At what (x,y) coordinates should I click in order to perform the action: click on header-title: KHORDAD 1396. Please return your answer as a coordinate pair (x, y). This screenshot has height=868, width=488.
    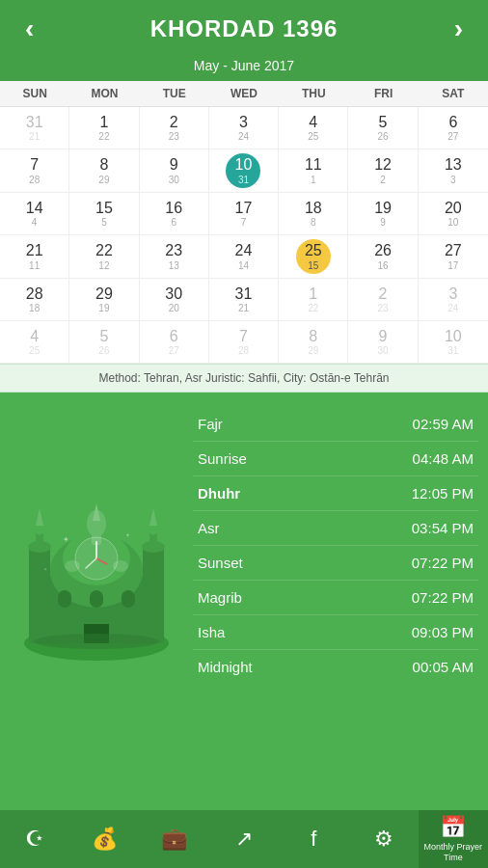
    Looking at the image, I should click on (243, 29).